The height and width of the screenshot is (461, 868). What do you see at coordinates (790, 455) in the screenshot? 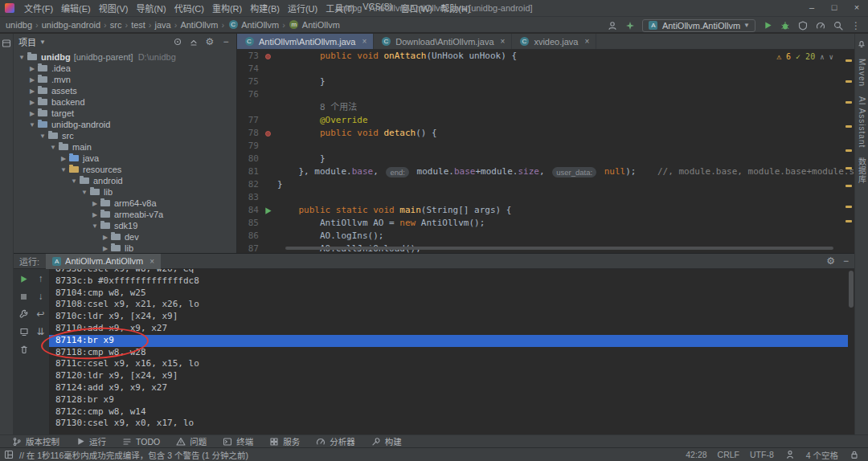
I see `inspections-profile-icon` at bounding box center [790, 455].